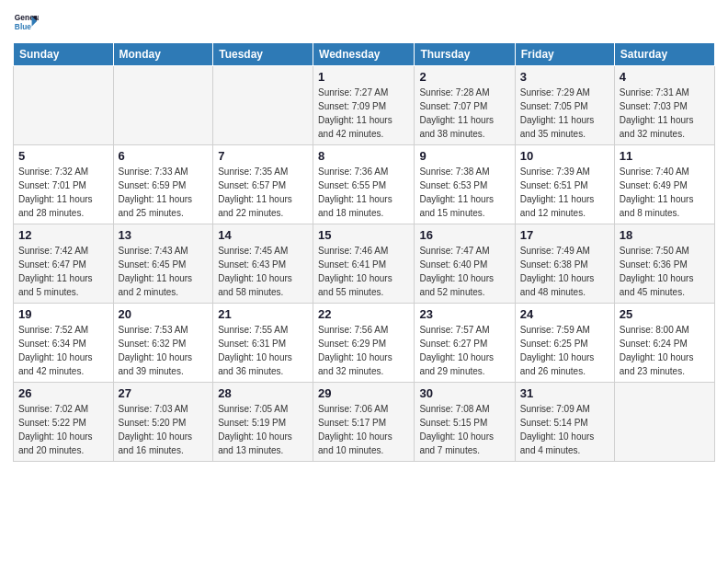 Image resolution: width=728 pixels, height=563 pixels. Describe the element at coordinates (26, 22) in the screenshot. I see `logo-icon: General Blue` at that location.